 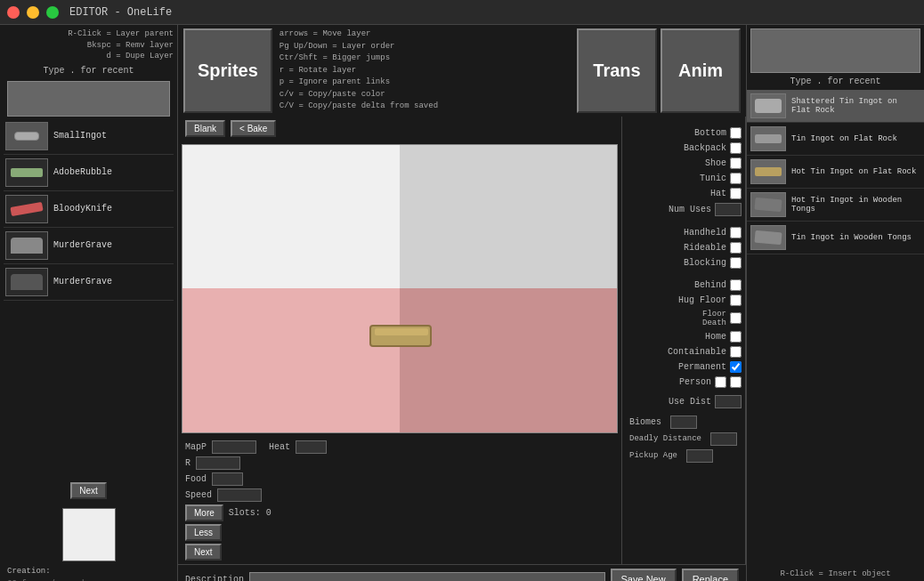 What do you see at coordinates (239, 495) in the screenshot?
I see `speed-input: 1.00` at bounding box center [239, 495].